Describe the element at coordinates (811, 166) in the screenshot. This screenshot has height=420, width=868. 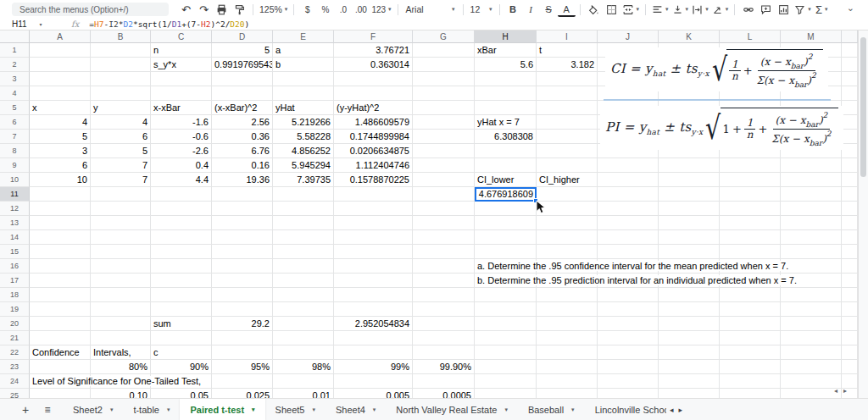
I see `cell-M9` at that location.